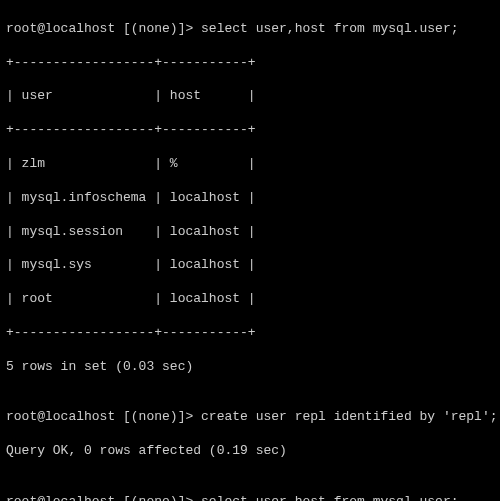 The image size is (500, 501). Describe the element at coordinates (250, 198) in the screenshot. I see `table-row: | mysql.infoschema | localhost |` at that location.